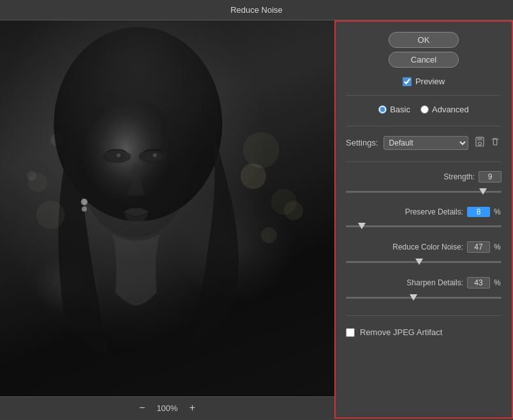  What do you see at coordinates (394, 110) in the screenshot?
I see `mode-basic-label: Basic` at bounding box center [394, 110].